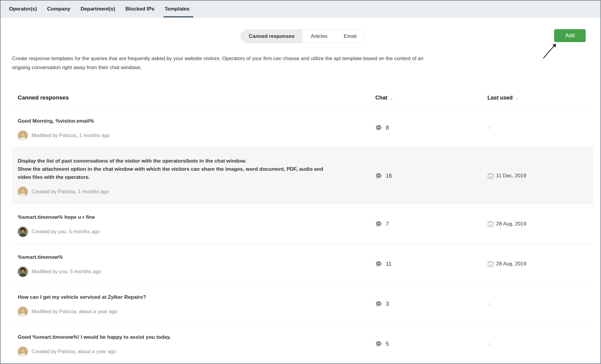 The image size is (601, 364). What do you see at coordinates (381, 98) in the screenshot?
I see `chat-column-label: Chat` at bounding box center [381, 98].